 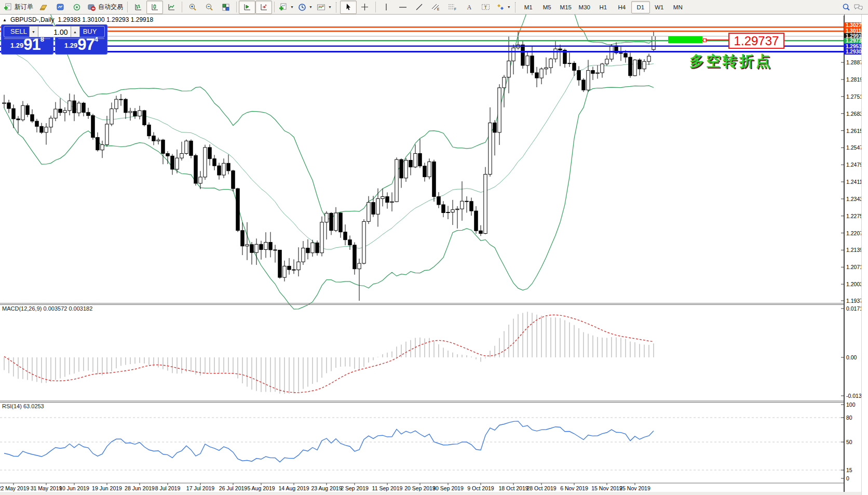 I want to click on templates-icon, so click(x=321, y=7).